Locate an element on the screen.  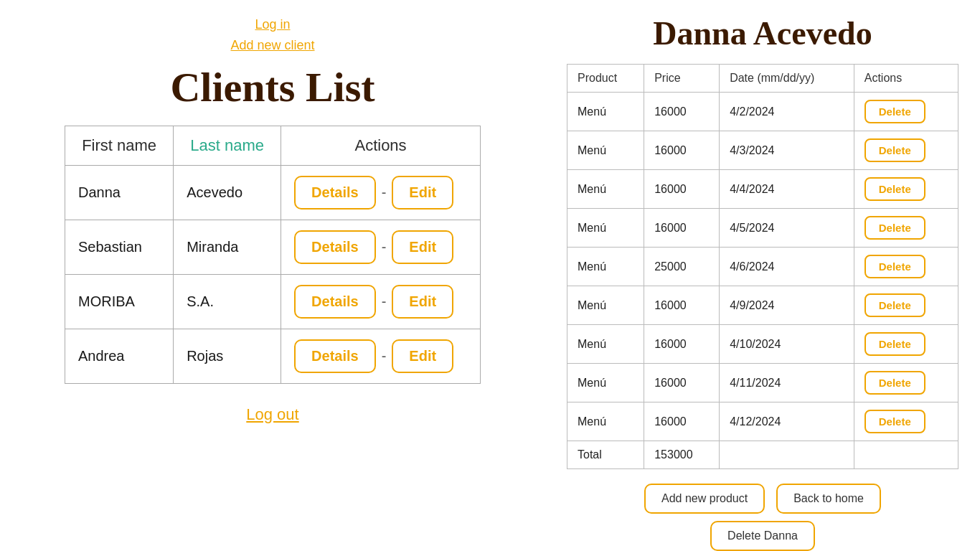
page-title: Clients List is located at coordinates (273, 88).